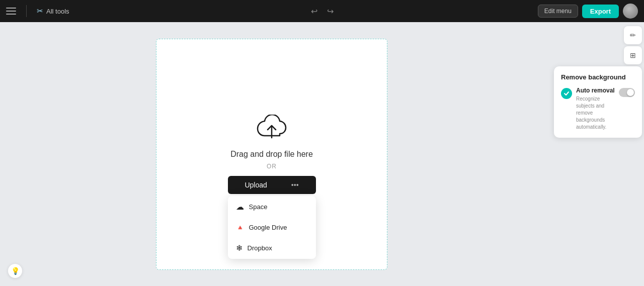 This screenshot has height=286, width=644. Describe the element at coordinates (272, 207) in the screenshot. I see `space-option: ☁ Space` at that location.